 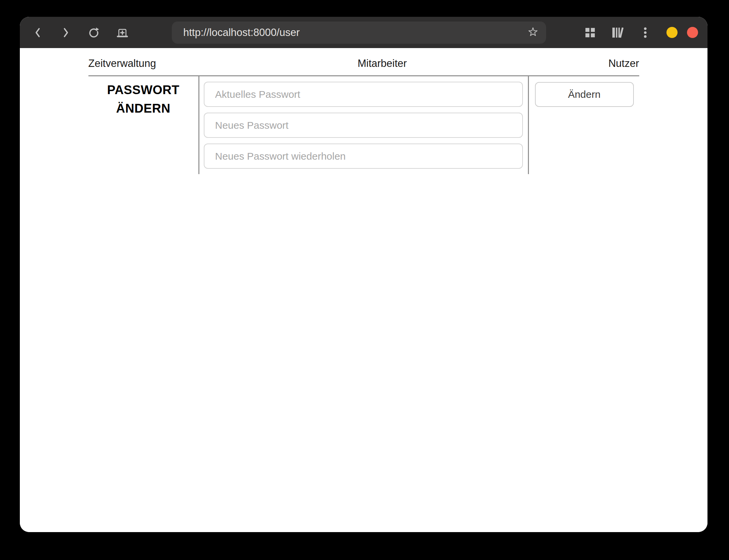 I want to click on reload-button, so click(x=94, y=33).